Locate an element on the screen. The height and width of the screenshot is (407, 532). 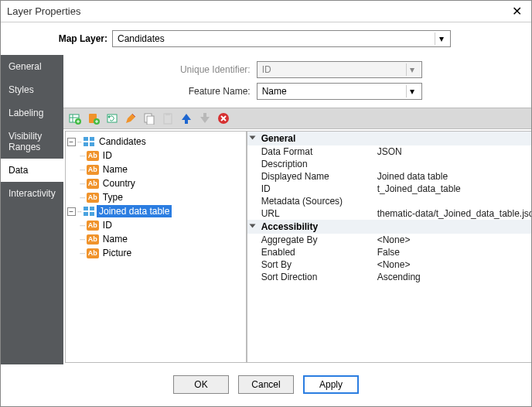
feature-name-select: Name ▾ is located at coordinates (339, 91).